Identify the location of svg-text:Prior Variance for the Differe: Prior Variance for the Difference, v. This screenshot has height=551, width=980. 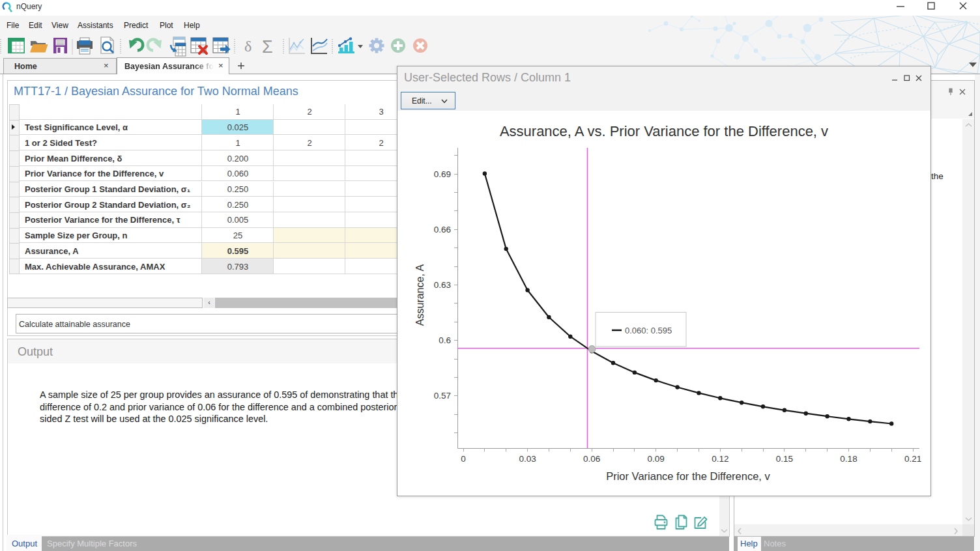
(688, 476).